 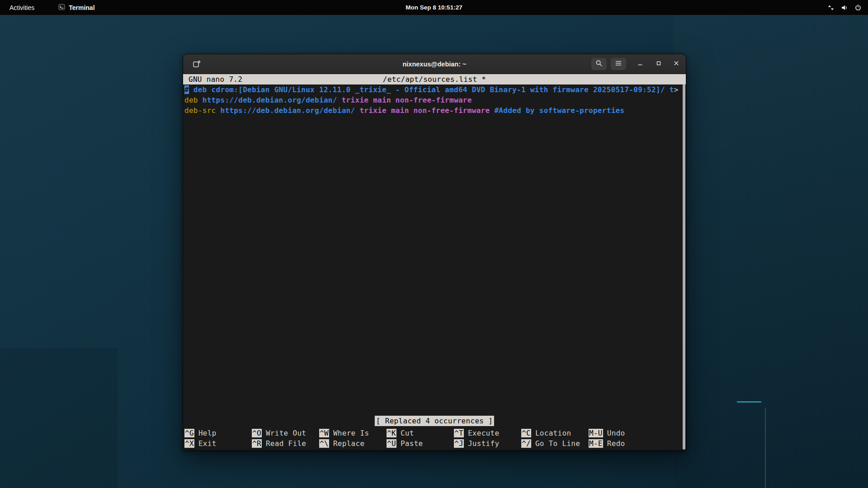 What do you see at coordinates (353, 433) in the screenshot?
I see `nano-shortcut-where-is: ^WWhere Is` at bounding box center [353, 433].